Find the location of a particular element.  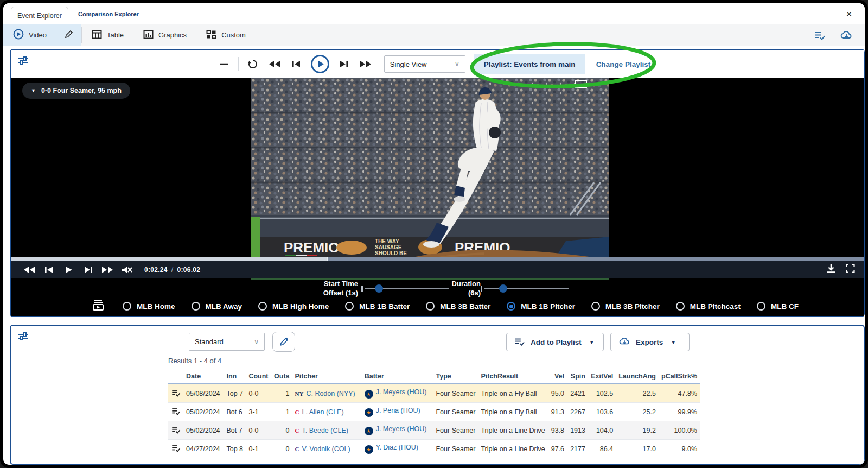

result-row: 05/02/2024Bot 63-11CL. Allen (CLE)★J. Pe… is located at coordinates (434, 412).